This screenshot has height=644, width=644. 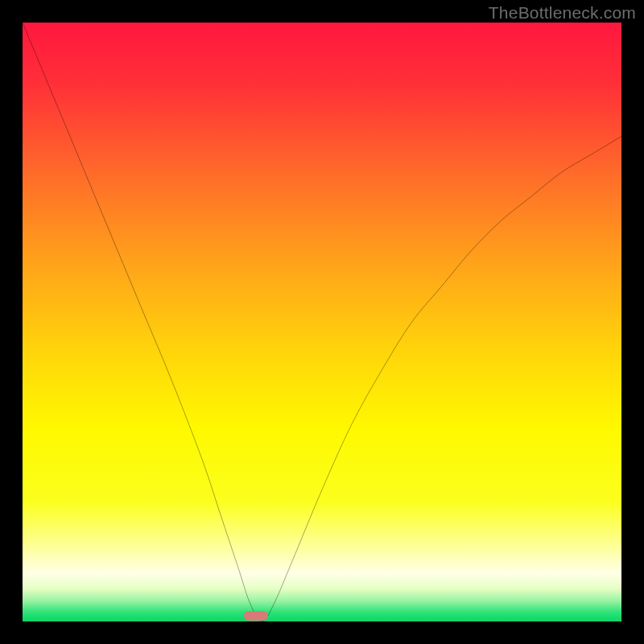 What do you see at coordinates (562, 13) in the screenshot?
I see `watermark-text: TheBottleneck.com` at bounding box center [562, 13].